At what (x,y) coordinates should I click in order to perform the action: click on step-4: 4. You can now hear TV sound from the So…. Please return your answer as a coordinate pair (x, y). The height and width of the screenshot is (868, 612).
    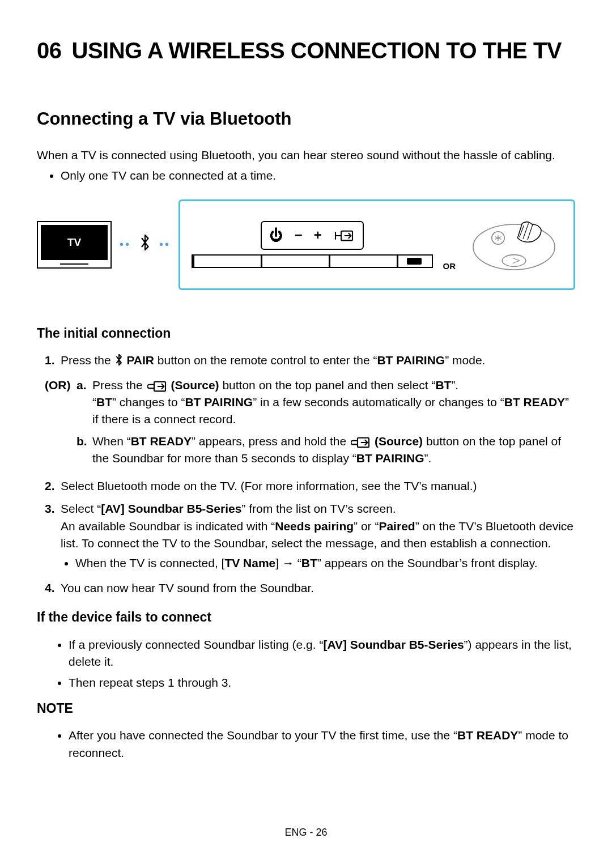
    Looking at the image, I should click on (310, 588).